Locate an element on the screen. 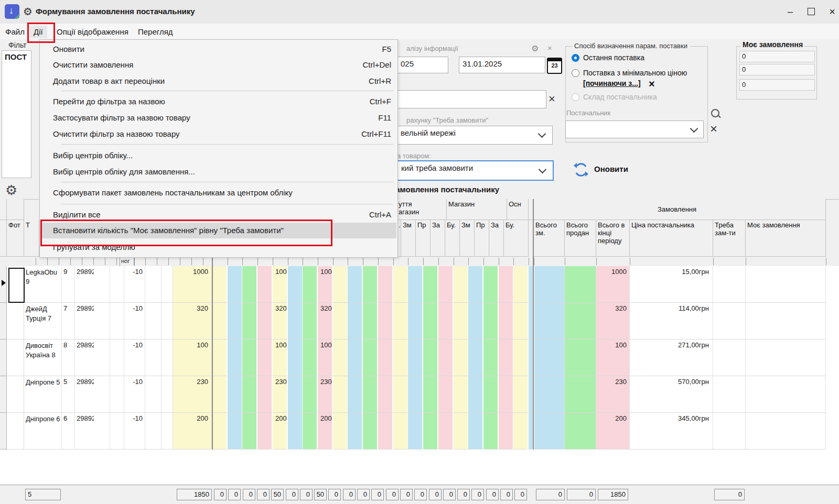 The height and width of the screenshot is (504, 839). table-row: Дивосвіт Україна 8829892-101001001001002… is located at coordinates (420, 358).